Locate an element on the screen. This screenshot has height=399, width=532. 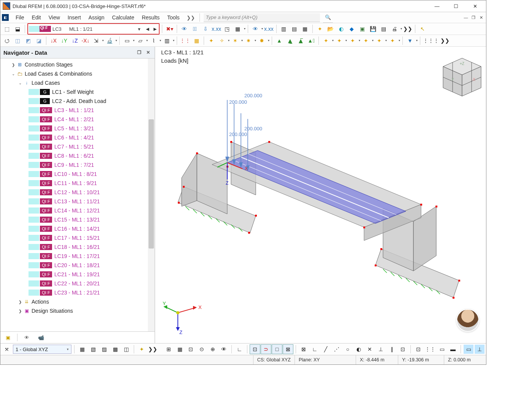
loadcase-row: QI FLC8 - ML1 : 6/21 is located at coordinates (74, 156).